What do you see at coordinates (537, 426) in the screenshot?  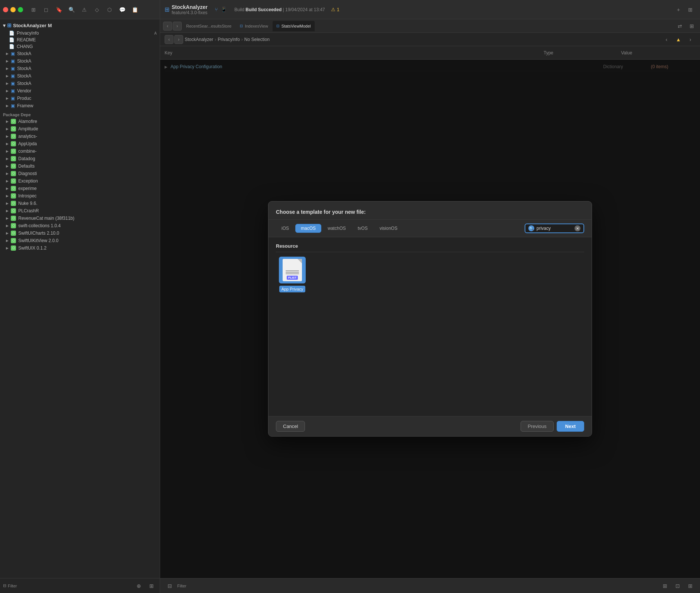 I see `previous-button: Previous` at bounding box center [537, 426].